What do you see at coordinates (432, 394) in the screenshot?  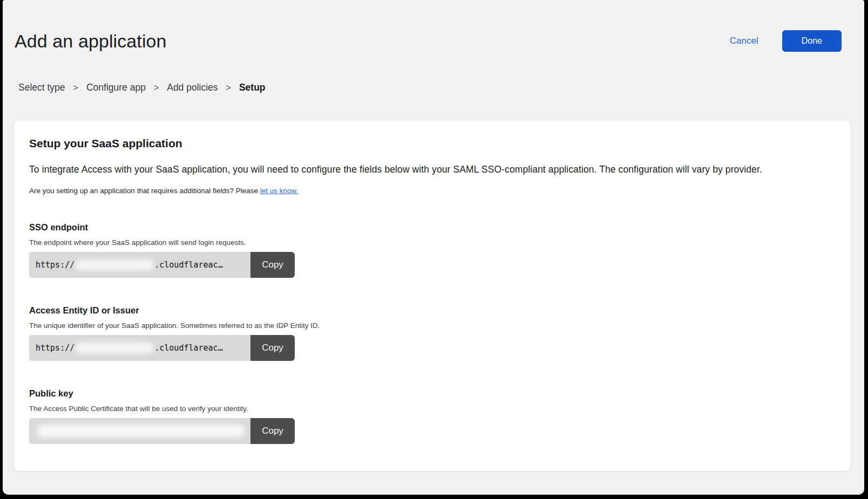 I see `field-label: Public key` at bounding box center [432, 394].